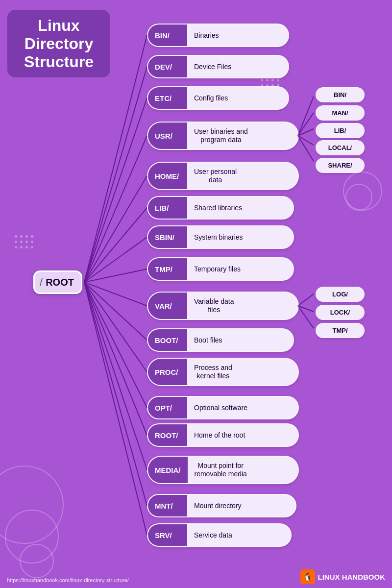 The width and height of the screenshot is (392, 588). Describe the element at coordinates (218, 35) in the screenshot. I see `dir-bin: BIN/ Binaries` at that location.